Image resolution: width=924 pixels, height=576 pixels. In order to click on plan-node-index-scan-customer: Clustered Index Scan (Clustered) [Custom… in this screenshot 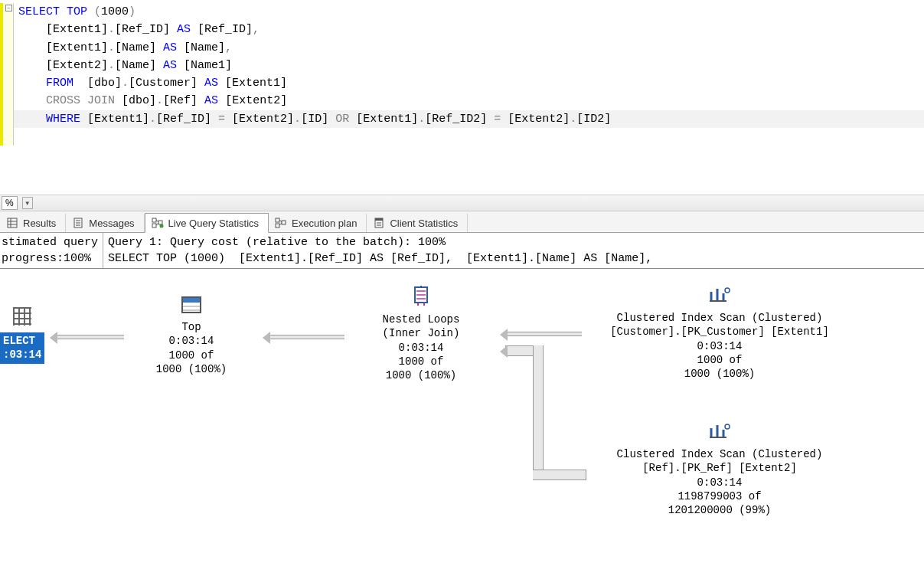, I will do `click(720, 333)`.